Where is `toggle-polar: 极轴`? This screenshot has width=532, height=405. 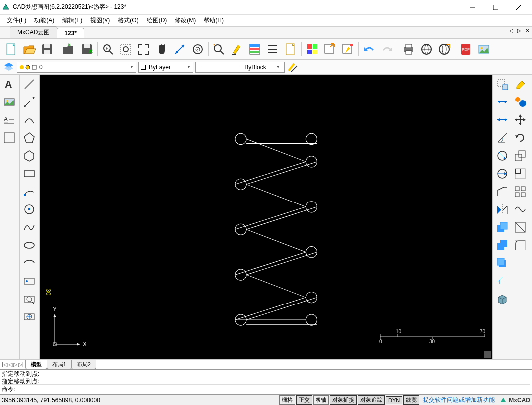
toggle-polar: 极轴 is located at coordinates (321, 400).